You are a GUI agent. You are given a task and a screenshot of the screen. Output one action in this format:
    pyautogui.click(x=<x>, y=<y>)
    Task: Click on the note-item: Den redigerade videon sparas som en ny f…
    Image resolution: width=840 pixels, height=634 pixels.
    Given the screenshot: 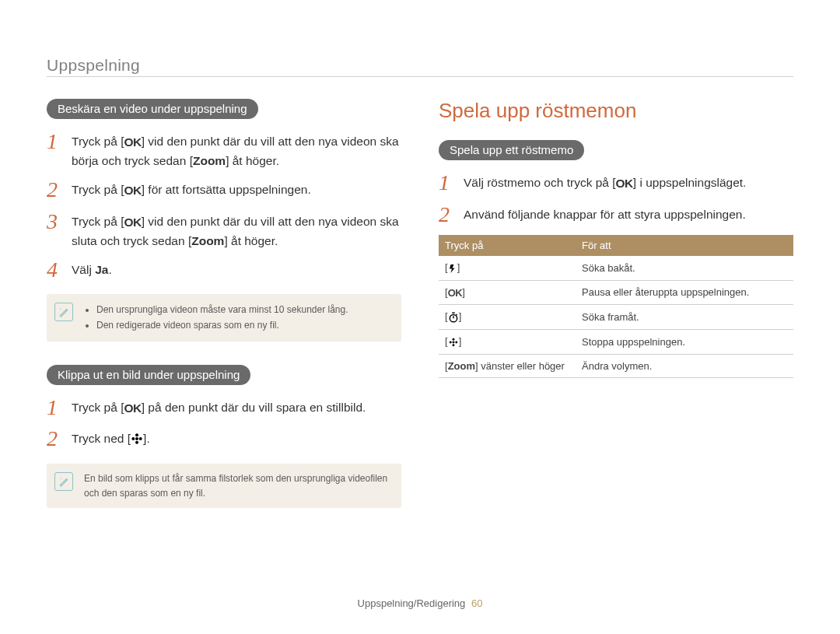 What is the action you would take?
    pyautogui.click(x=222, y=325)
    